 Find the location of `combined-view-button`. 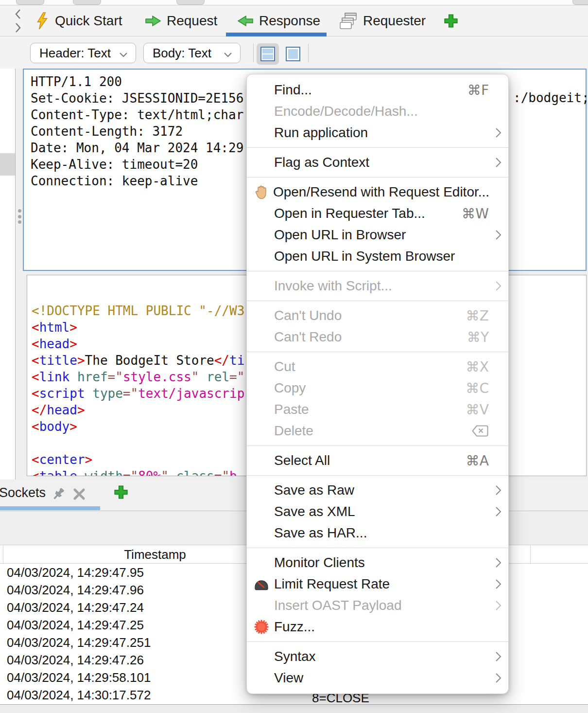

combined-view-button is located at coordinates (293, 54).